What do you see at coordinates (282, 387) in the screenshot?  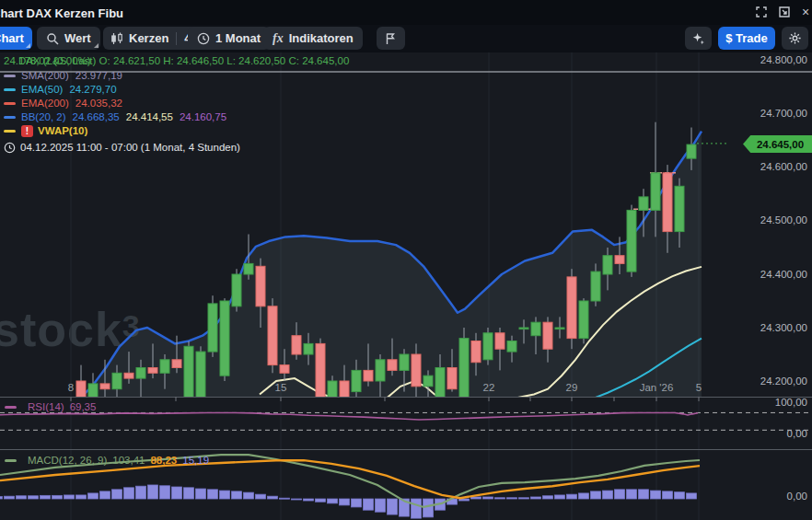 I see `x-axis-label: 15` at bounding box center [282, 387].